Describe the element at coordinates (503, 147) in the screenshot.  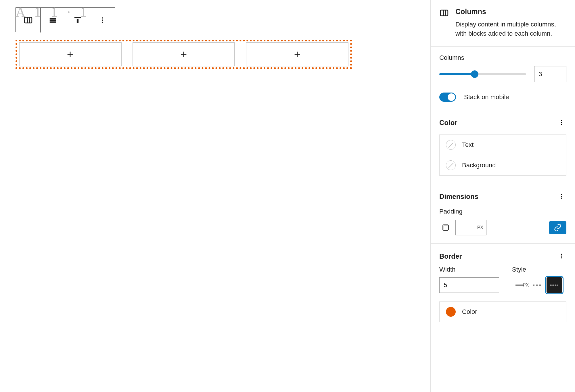
I see `color-panel: Color Text Background` at that location.